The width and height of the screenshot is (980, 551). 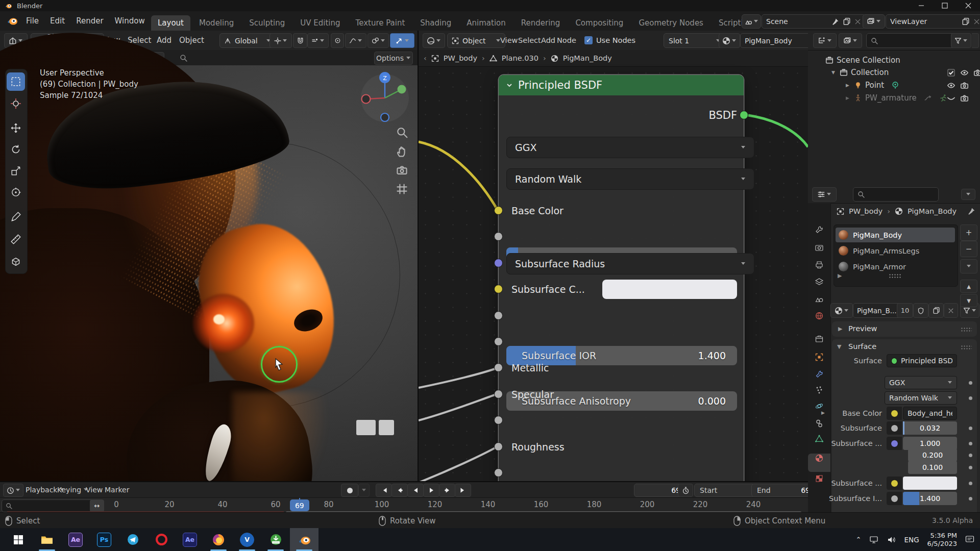 I want to click on properties-tab-world, so click(x=819, y=316).